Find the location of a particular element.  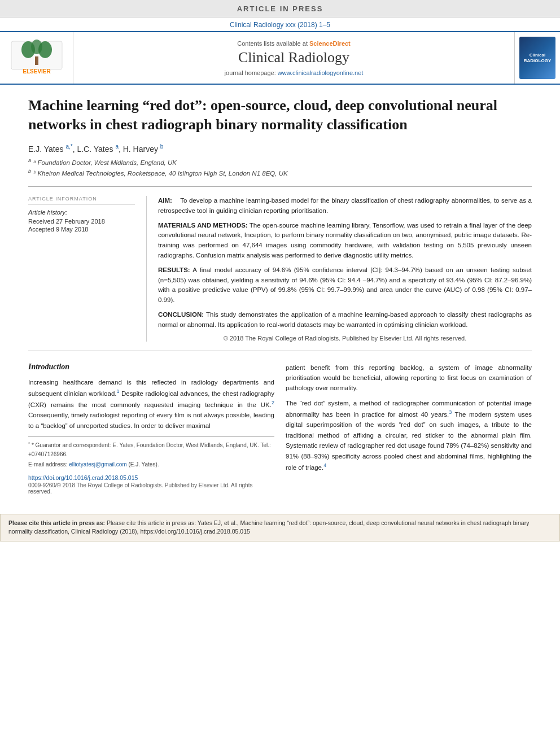

journal-logo-text: Clinical RADIOLOGY is located at coordinates (537, 58).